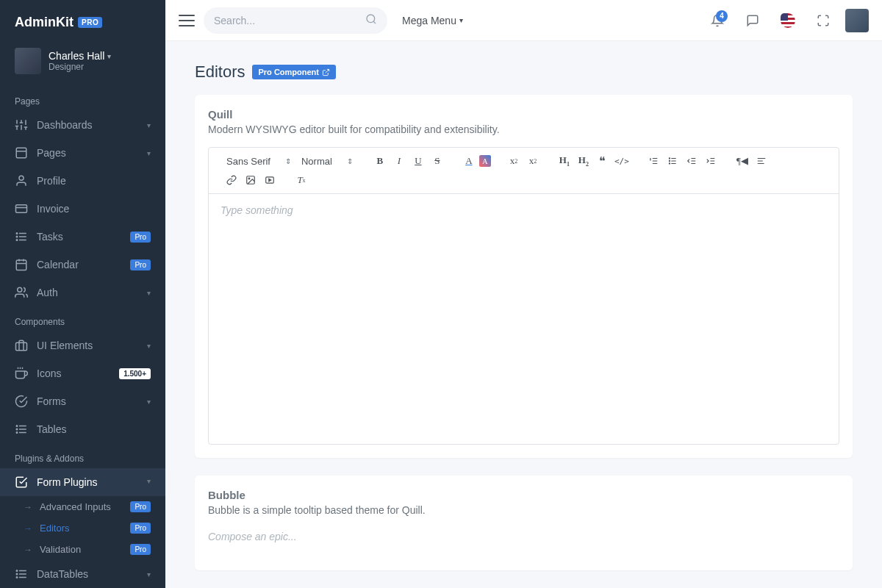  Describe the element at coordinates (251, 180) in the screenshot. I see `image-button` at that location.